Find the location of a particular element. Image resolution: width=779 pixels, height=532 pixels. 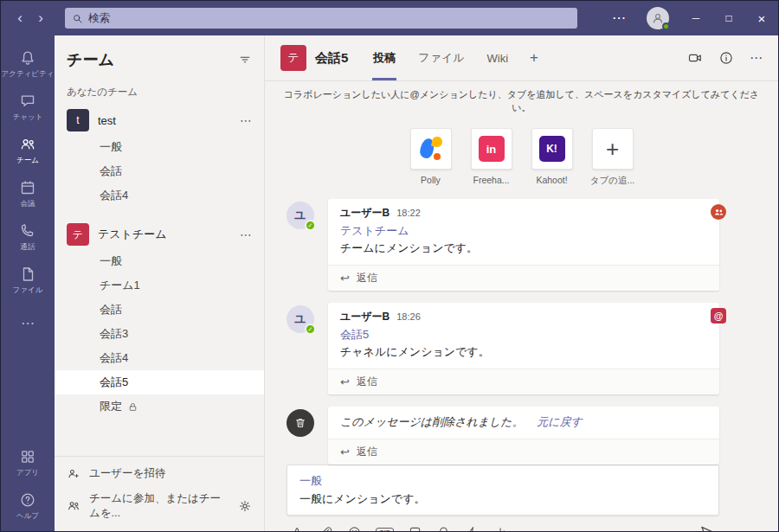

compose-input: 一般 一般にメンションです。 is located at coordinates (503, 490).